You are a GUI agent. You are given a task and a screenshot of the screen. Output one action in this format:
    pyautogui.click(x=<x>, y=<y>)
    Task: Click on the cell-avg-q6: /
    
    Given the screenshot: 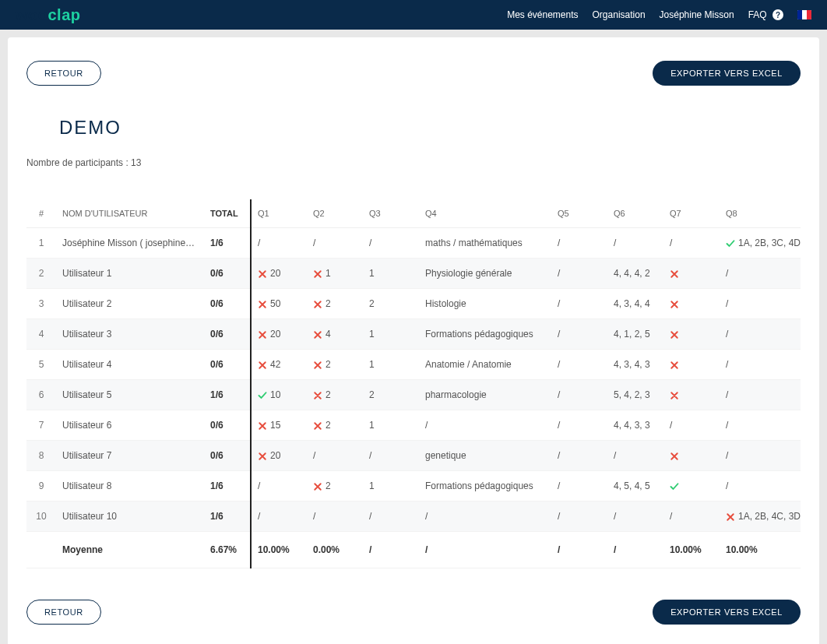 What is the action you would take?
    pyautogui.click(x=635, y=550)
    